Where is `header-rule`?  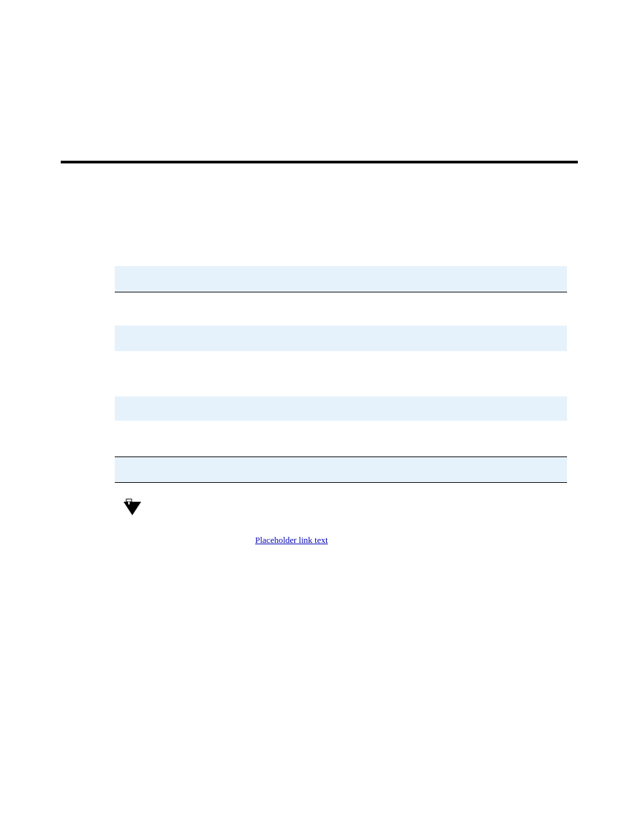
header-rule is located at coordinates (319, 162).